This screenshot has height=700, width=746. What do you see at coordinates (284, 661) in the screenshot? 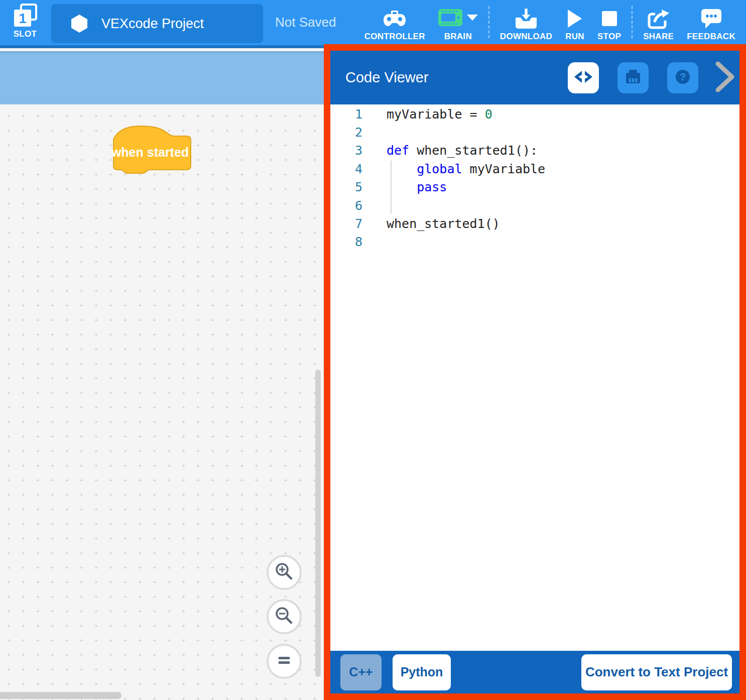
I see `zoom-reset-icon` at bounding box center [284, 661].